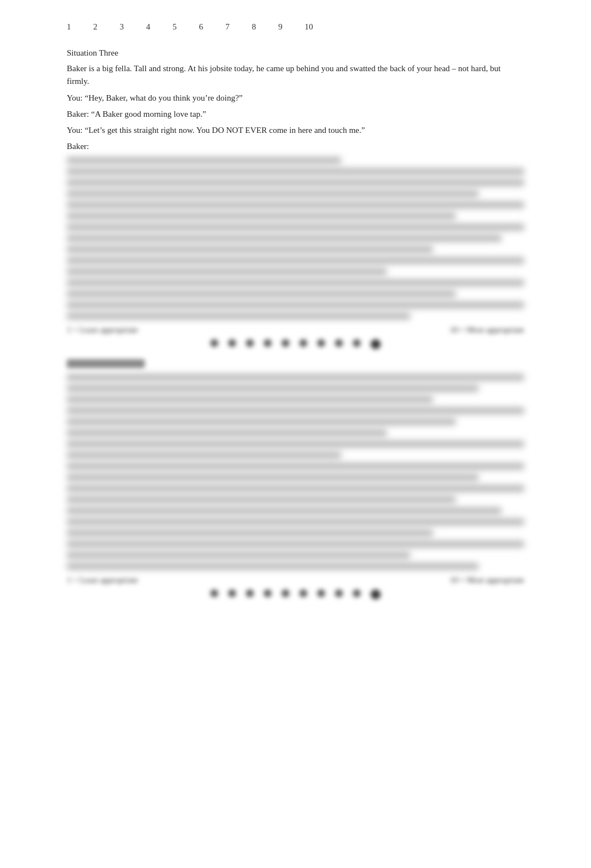 This screenshot has height=868, width=591. I want to click on section-2-divider, so click(296, 364).